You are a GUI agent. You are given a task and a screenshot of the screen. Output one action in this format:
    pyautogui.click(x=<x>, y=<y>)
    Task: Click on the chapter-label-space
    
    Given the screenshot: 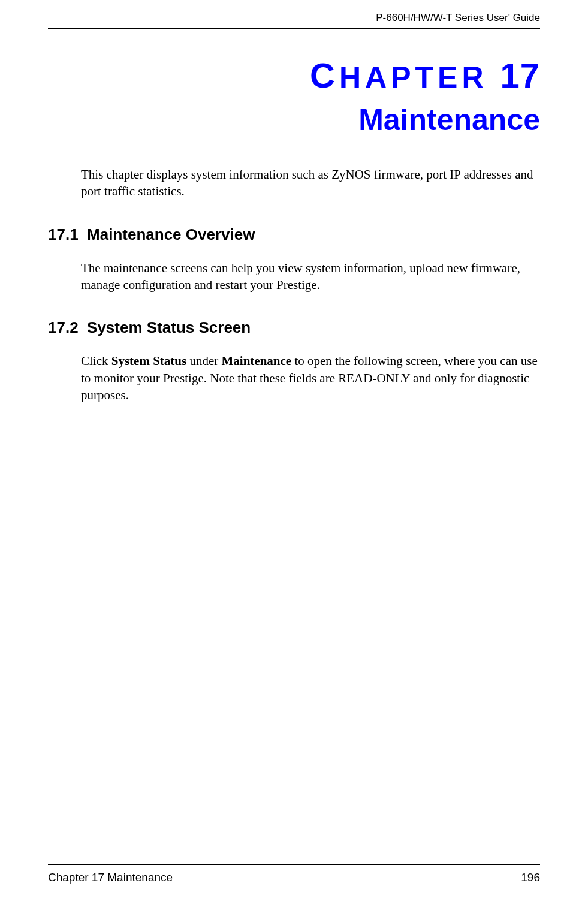 What is the action you would take?
    pyautogui.click(x=494, y=77)
    